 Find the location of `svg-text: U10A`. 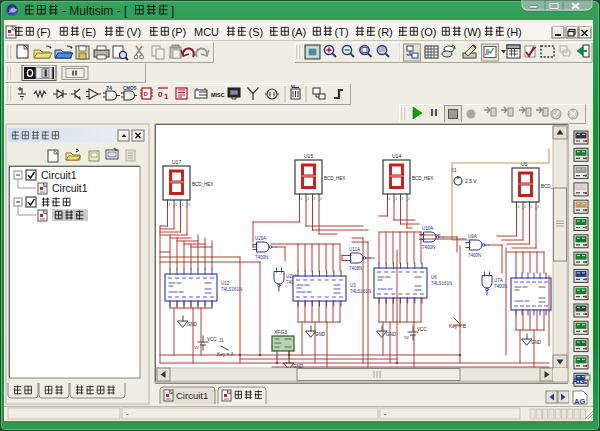

svg-text: U10A is located at coordinates (428, 228).